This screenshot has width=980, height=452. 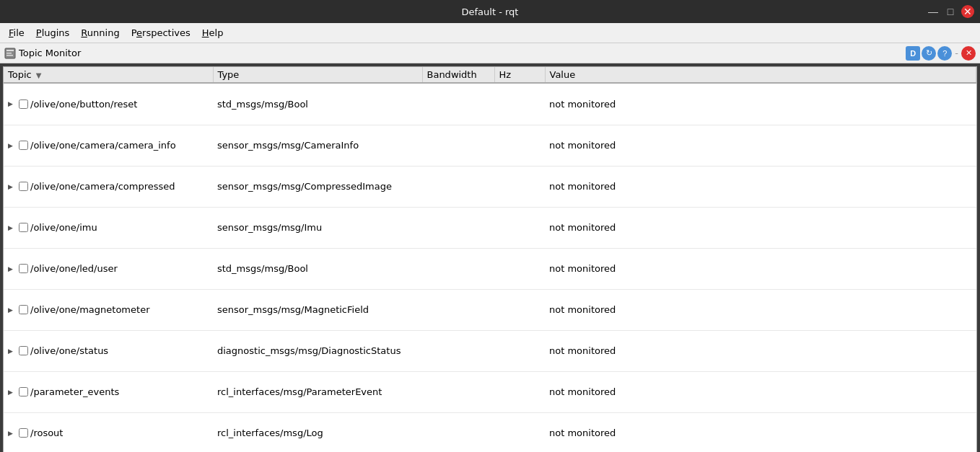 I want to click on type-cell: sensor_msgs/msg/CompressedImage, so click(x=318, y=186).